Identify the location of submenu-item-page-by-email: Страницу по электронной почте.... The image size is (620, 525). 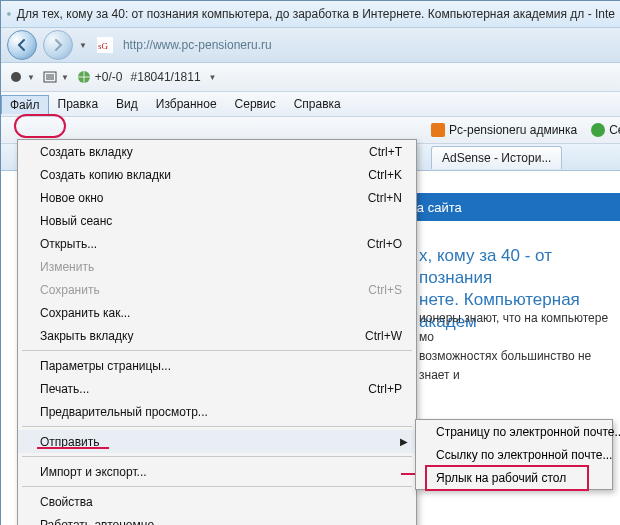
(514, 432).